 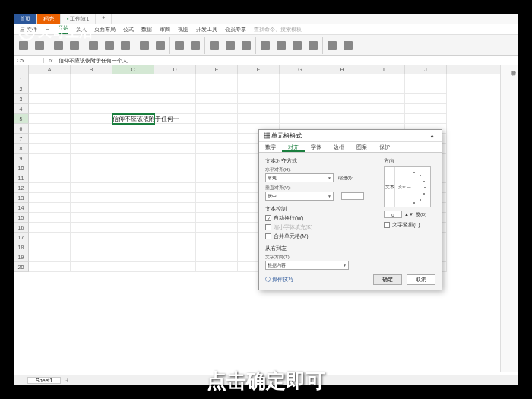 What do you see at coordinates (21, 109) in the screenshot?
I see `row-4: 4` at bounding box center [21, 109].